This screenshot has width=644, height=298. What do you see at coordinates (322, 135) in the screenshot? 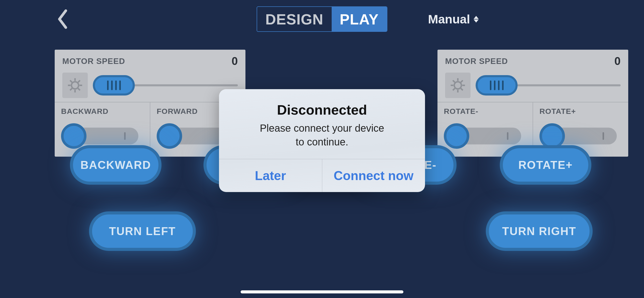
I see `dialog-message: Please connect your device to continue.` at bounding box center [322, 135].